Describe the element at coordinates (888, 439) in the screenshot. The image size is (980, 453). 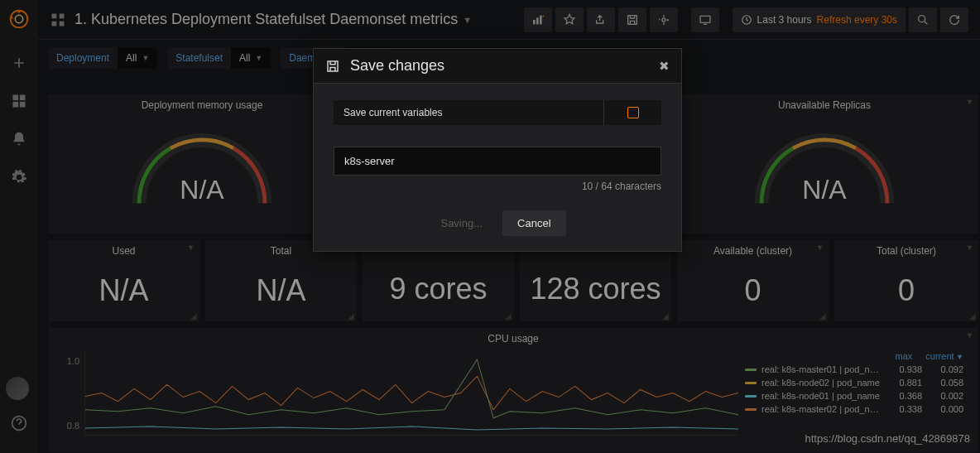
I see `watermark-text: https://blog.csdn.net/qq_42869878` at that location.